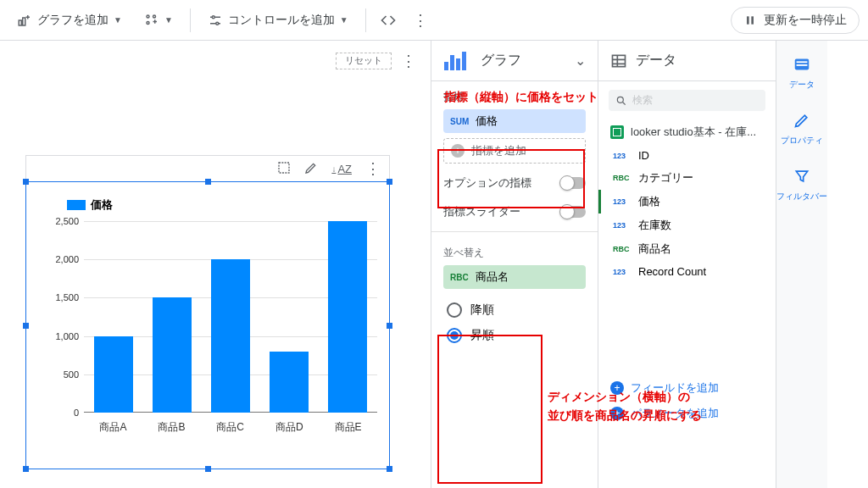  I want to click on add-community-button: ▼, so click(159, 20).